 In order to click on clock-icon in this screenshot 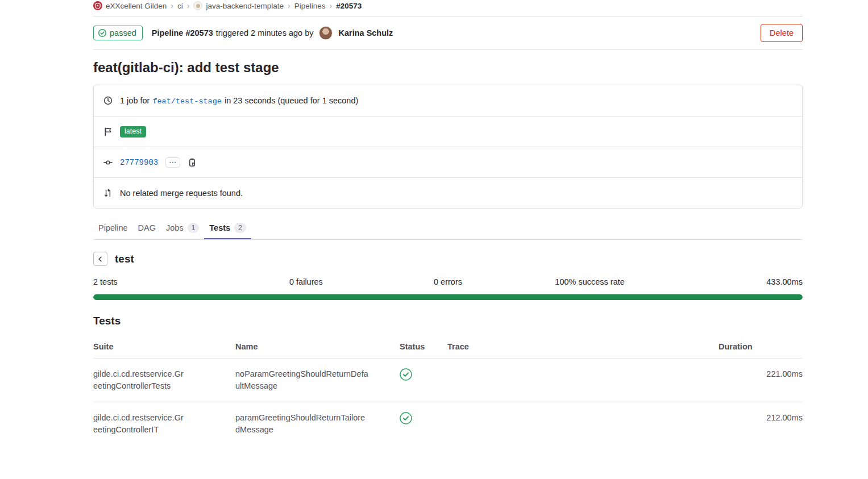, I will do `click(108, 101)`.